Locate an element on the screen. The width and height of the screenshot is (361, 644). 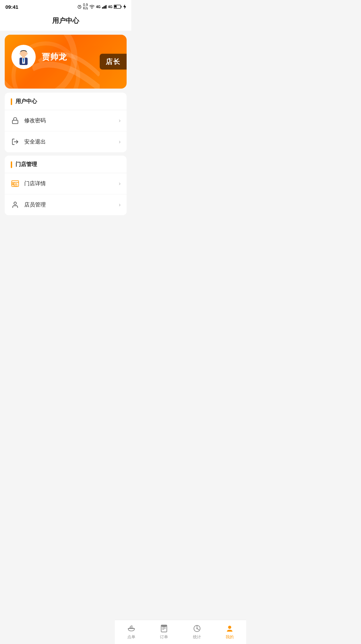
speed-indicator: 0.9K/s is located at coordinates (86, 7).